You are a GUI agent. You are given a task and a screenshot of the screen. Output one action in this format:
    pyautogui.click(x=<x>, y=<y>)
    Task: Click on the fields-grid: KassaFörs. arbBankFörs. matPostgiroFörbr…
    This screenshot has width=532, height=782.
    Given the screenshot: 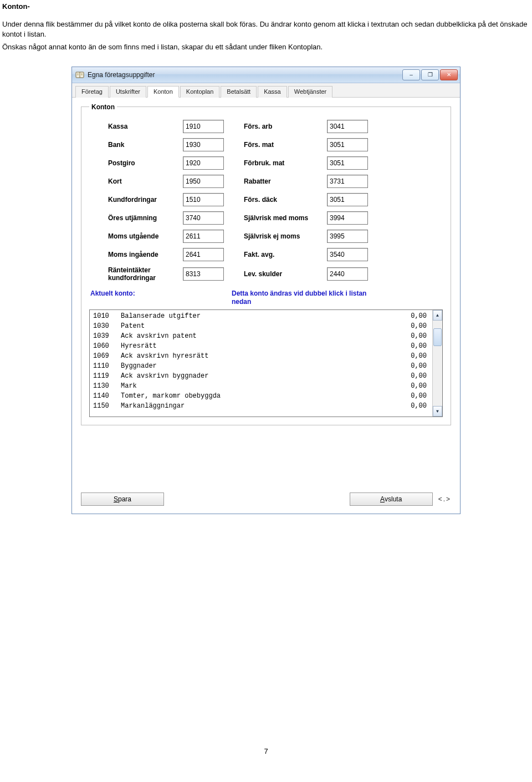 What is the action you would take?
    pyautogui.click(x=275, y=201)
    